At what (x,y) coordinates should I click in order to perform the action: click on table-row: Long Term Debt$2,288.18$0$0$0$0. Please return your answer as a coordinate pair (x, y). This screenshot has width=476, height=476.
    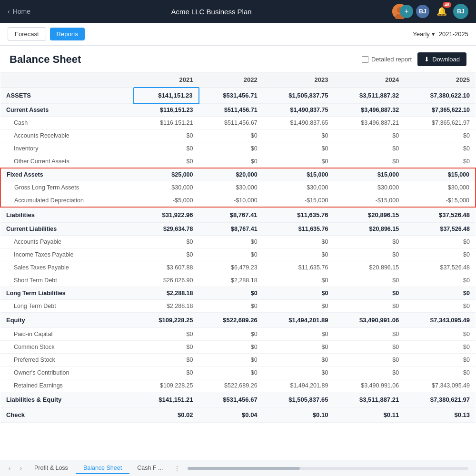
    Looking at the image, I should click on (238, 307).